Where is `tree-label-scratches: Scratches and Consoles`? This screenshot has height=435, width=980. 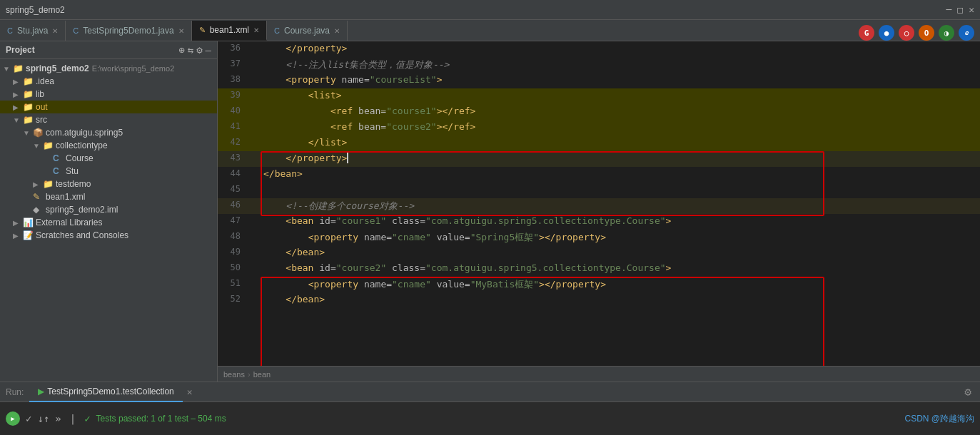
tree-label-scratches: Scratches and Consoles is located at coordinates (82, 235).